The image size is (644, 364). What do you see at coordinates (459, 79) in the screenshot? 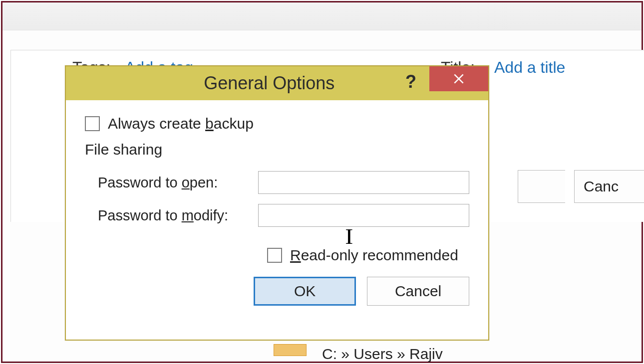
I see `close-icon` at bounding box center [459, 79].